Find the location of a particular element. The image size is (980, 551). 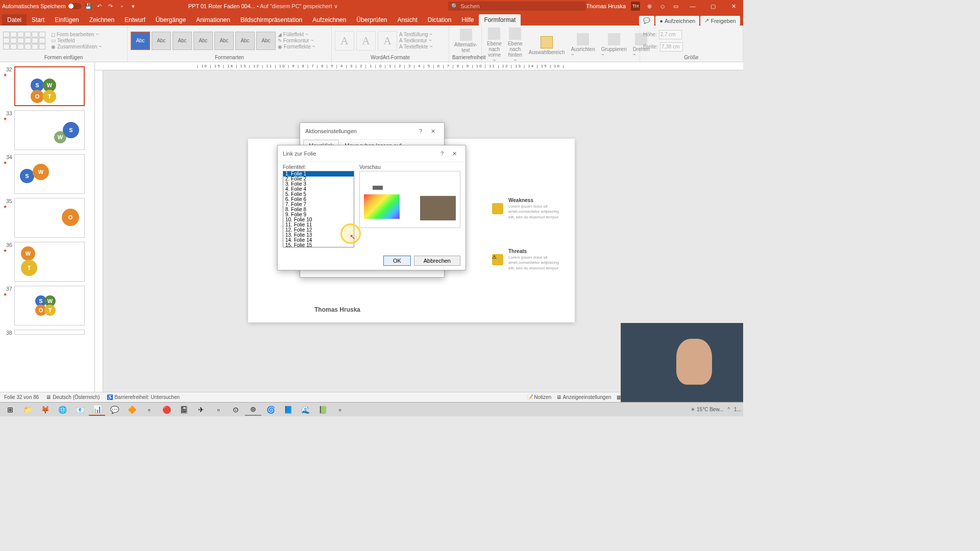

coming-soon-icon: ⊕ is located at coordinates (649, 6).